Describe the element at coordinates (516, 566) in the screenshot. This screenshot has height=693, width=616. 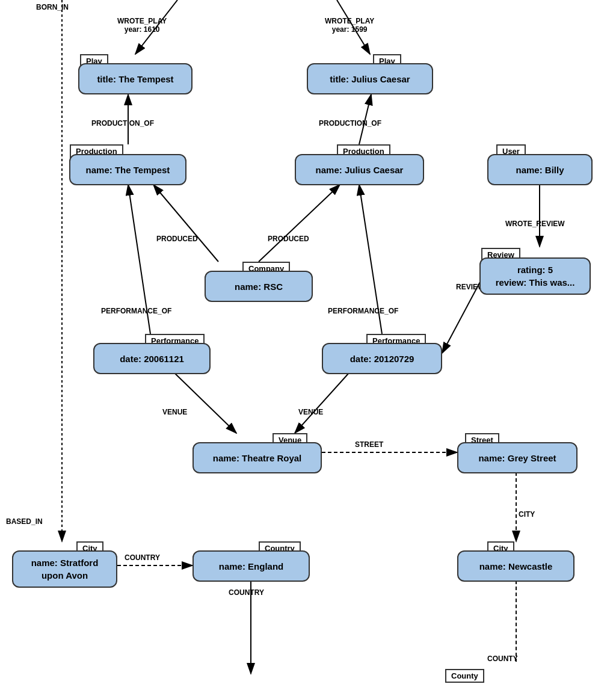
I see `city-newcastle-node: name: Newcastle` at that location.